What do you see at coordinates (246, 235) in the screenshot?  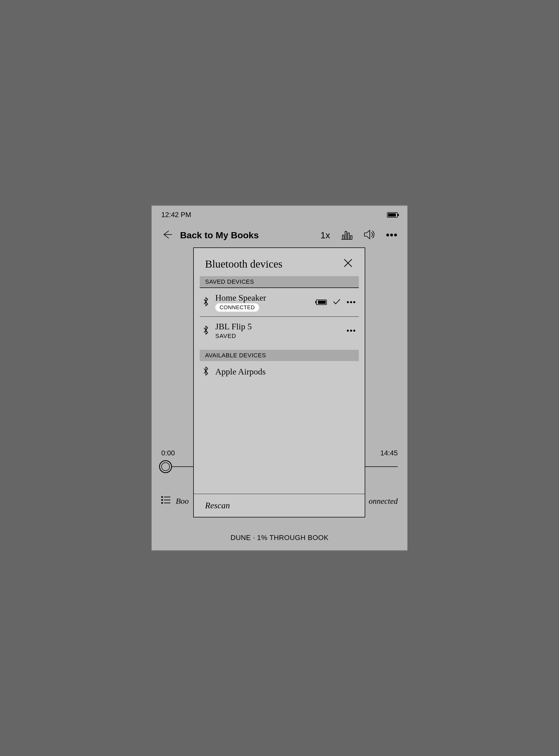 I see `back-label: Back to My Books` at bounding box center [246, 235].